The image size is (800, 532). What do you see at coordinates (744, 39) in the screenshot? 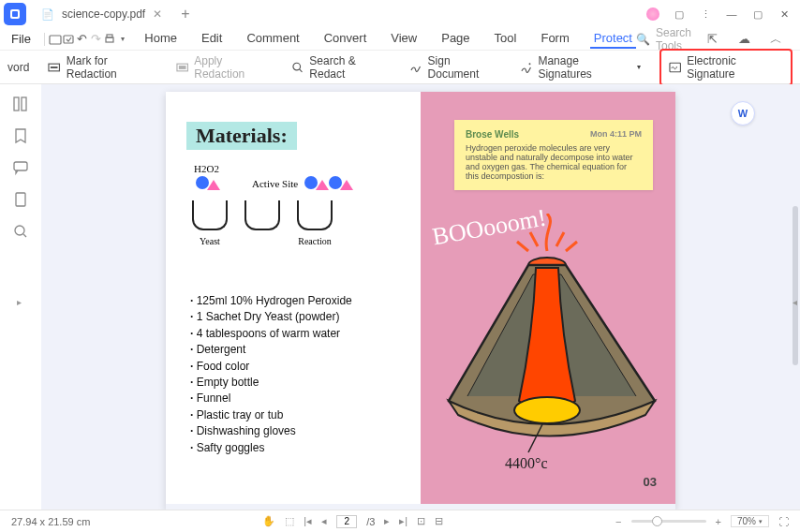
I see `cloud-icon: ☁` at bounding box center [744, 39].